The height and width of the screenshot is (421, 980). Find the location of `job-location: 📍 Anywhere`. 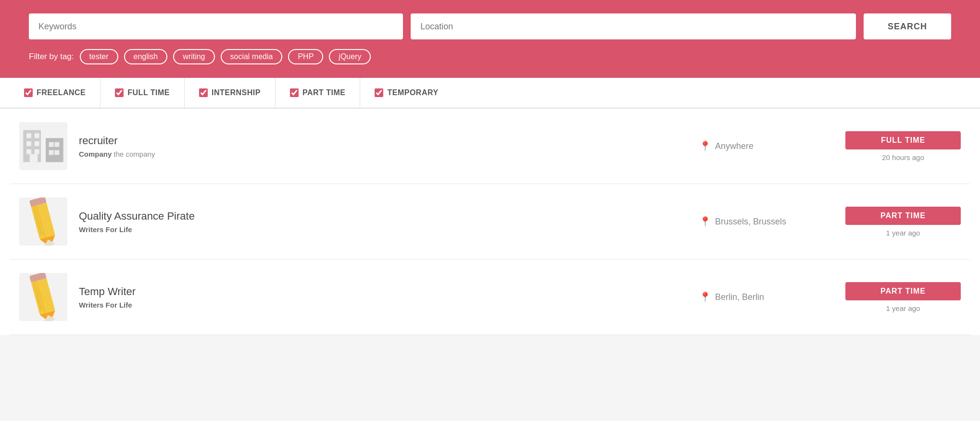

job-location: 📍 Anywhere is located at coordinates (766, 146).